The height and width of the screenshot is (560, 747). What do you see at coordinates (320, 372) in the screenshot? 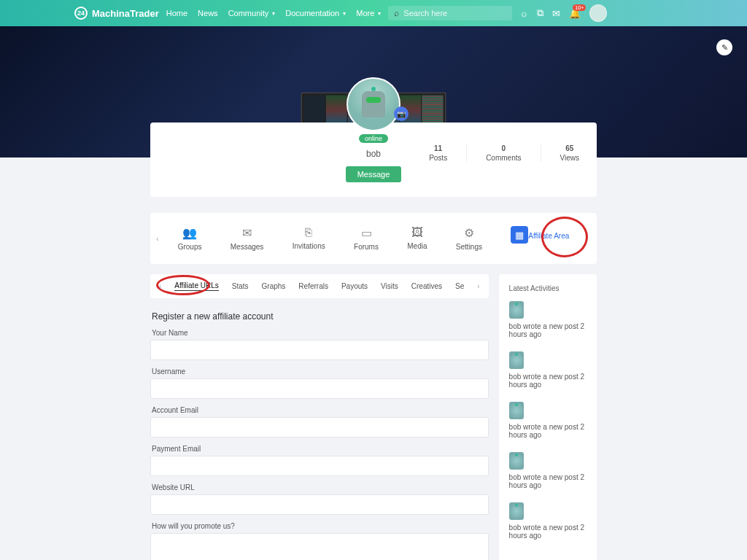
I see `label-username: Username` at bounding box center [320, 372].